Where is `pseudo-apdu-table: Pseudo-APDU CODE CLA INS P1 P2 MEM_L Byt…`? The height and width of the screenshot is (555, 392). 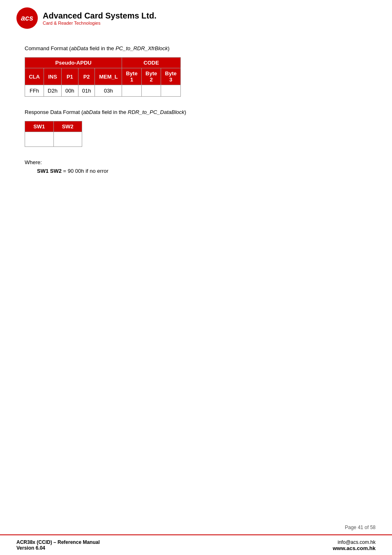 pseudo-apdu-table: Pseudo-APDU CODE CLA INS P1 P2 MEM_L Byt… is located at coordinates (103, 77).